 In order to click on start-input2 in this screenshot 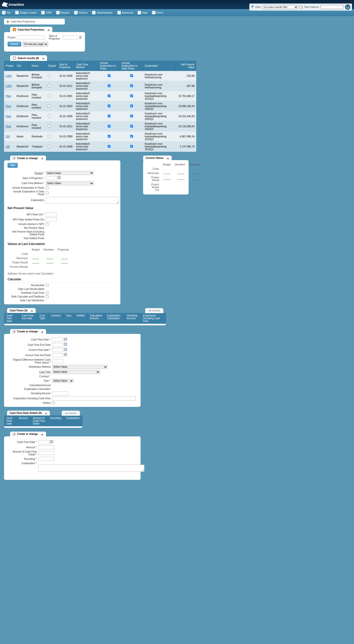, I will do `click(51, 178)`.